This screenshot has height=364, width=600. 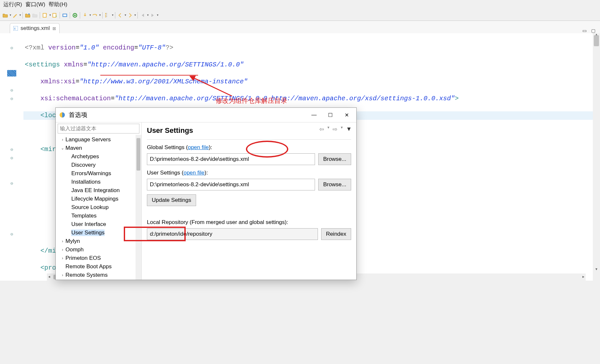 I want to click on nav-forward-icon, so click(x=152, y=15).